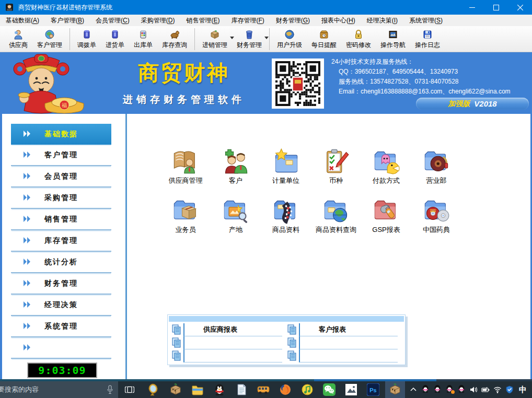 The width and height of the screenshot is (532, 398). What do you see at coordinates (61, 198) in the screenshot?
I see `sidebar-item-purchase-mgmt: 采购管理` at bounding box center [61, 198].